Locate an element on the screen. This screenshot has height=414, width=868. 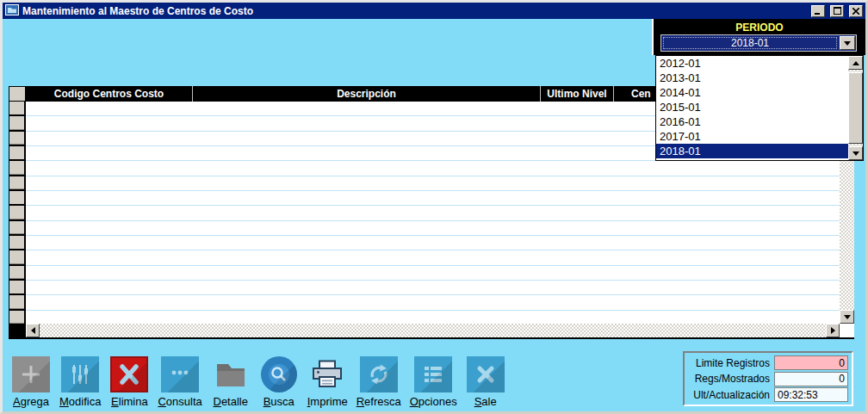
delete-x-icon is located at coordinates (129, 374).